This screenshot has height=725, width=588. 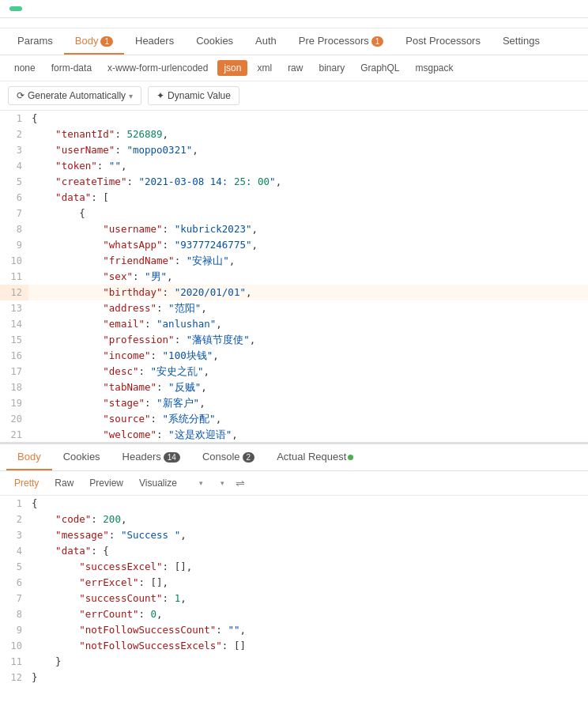 I want to click on line-number: 3, so click(x=14, y=150).